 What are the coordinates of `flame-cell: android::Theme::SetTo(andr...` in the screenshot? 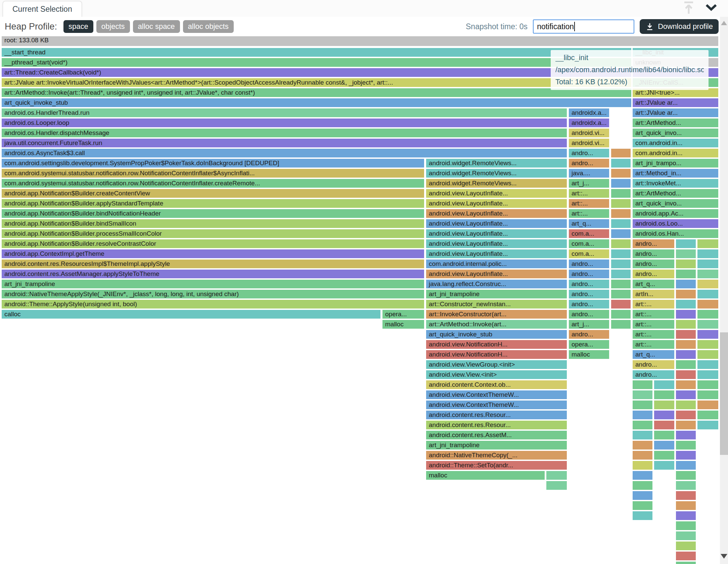 It's located at (496, 465).